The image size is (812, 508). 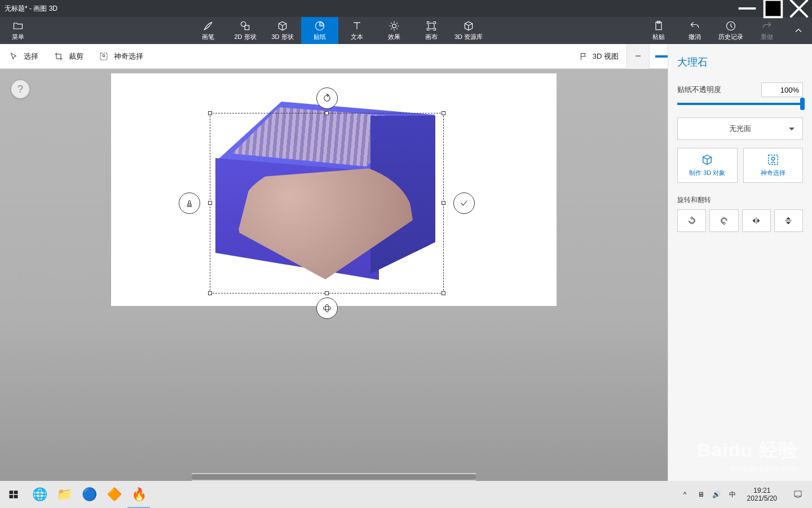 What do you see at coordinates (394, 30) in the screenshot?
I see `tab-effects: 效果` at bounding box center [394, 30].